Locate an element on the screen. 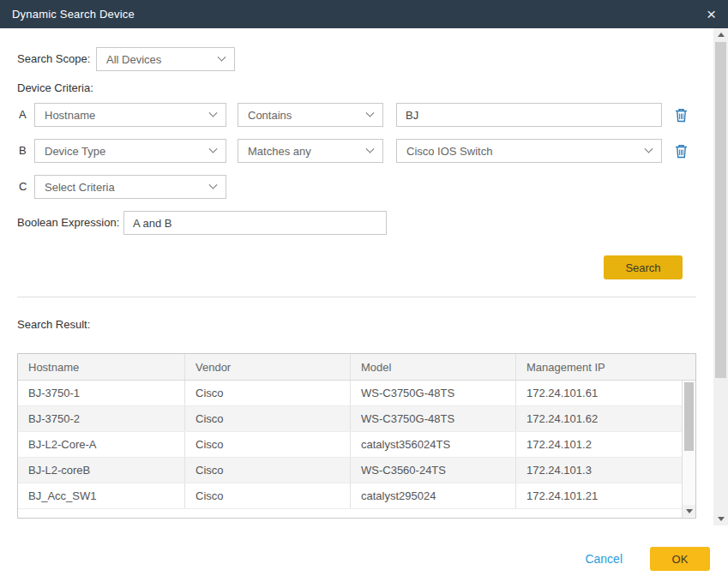 This screenshot has height=588, width=728. cell-management-ip: 172.24.101.21 is located at coordinates (599, 495).